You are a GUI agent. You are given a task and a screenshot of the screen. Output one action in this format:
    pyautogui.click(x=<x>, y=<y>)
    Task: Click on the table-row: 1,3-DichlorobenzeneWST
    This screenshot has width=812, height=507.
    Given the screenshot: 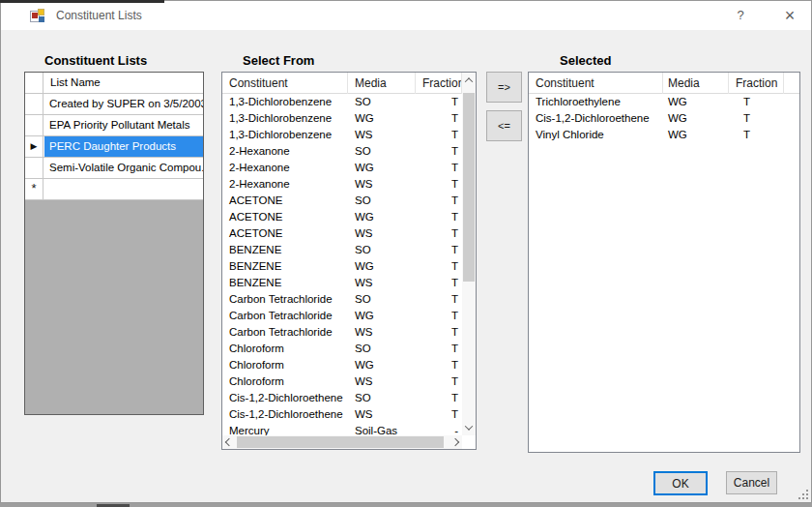 What is the action you would take?
    pyautogui.click(x=342, y=135)
    